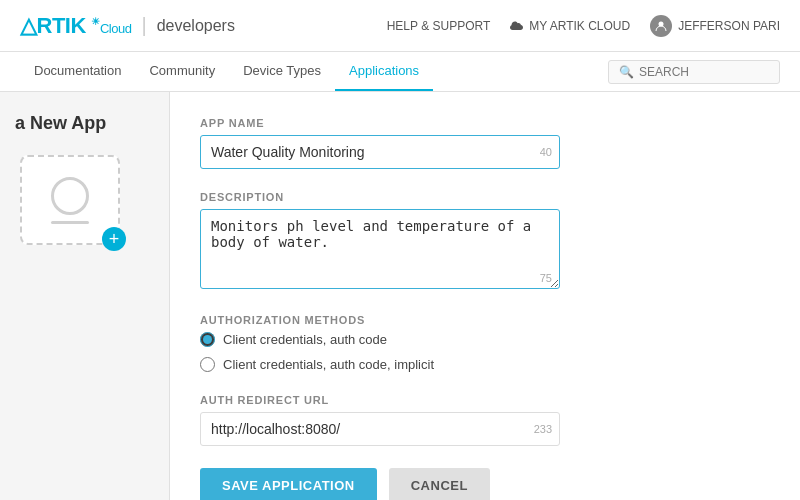 This screenshot has height=500, width=800. What do you see at coordinates (485, 320) in the screenshot?
I see `auth-methods-label: AUTHORIZATION METHODS` at bounding box center [485, 320].